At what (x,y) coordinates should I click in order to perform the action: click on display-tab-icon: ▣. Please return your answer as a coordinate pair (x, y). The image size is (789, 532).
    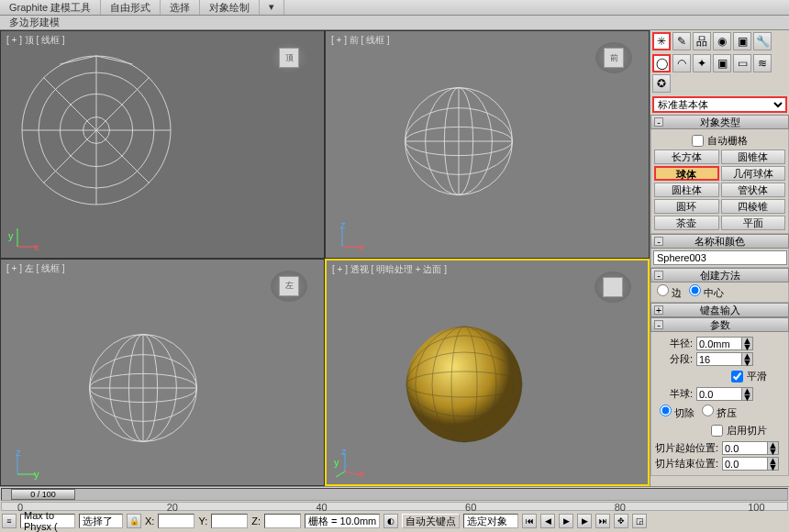
    Looking at the image, I should click on (742, 41).